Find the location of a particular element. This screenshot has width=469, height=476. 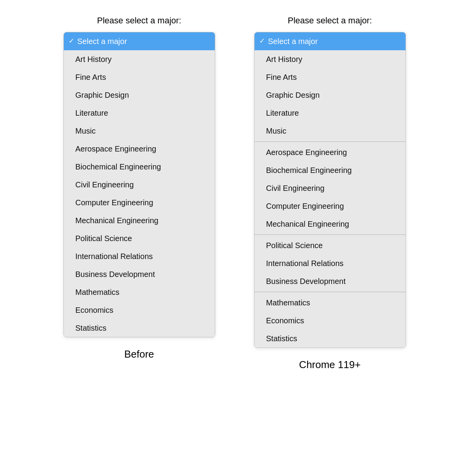

after-selected-item: ✓ Select a major is located at coordinates (330, 41).